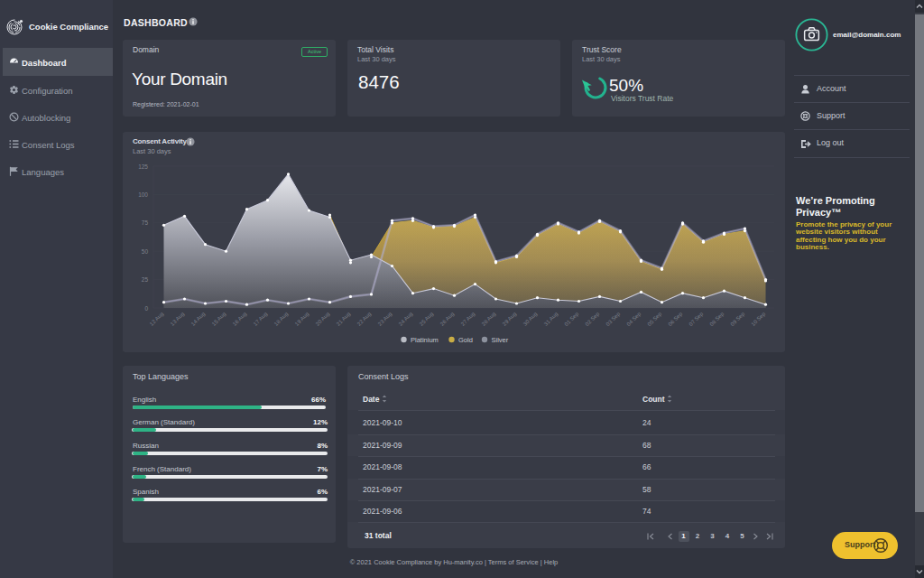 This screenshot has width=924, height=578. I want to click on svg-text: Gold, so click(466, 340).